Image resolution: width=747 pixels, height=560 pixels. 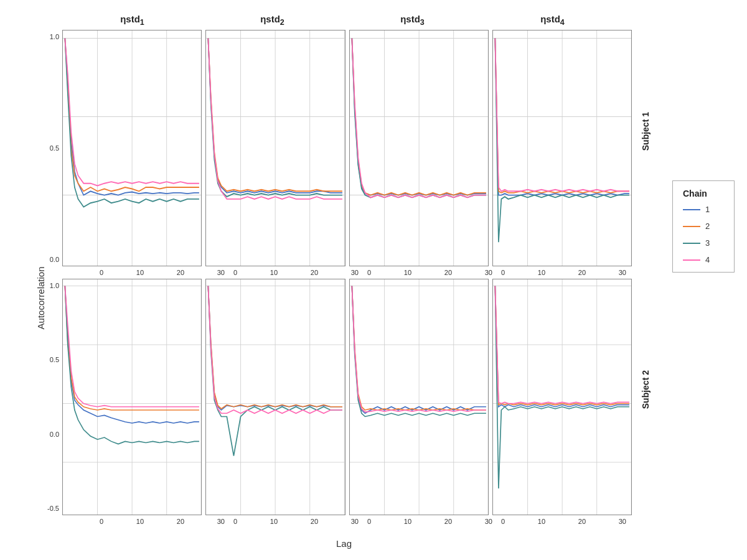 What do you see at coordinates (646, 131) in the screenshot?
I see `row-label-1: Subject 1` at bounding box center [646, 131].